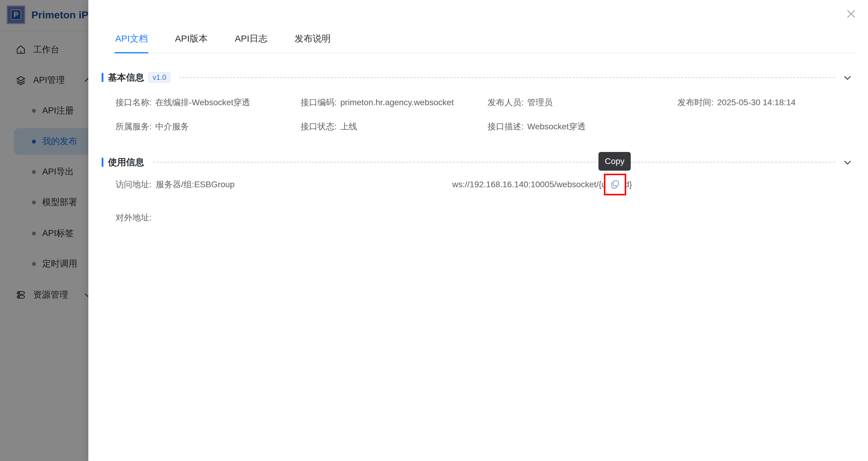 The image size is (868, 461). I want to click on copy-button-highlight, so click(615, 185).